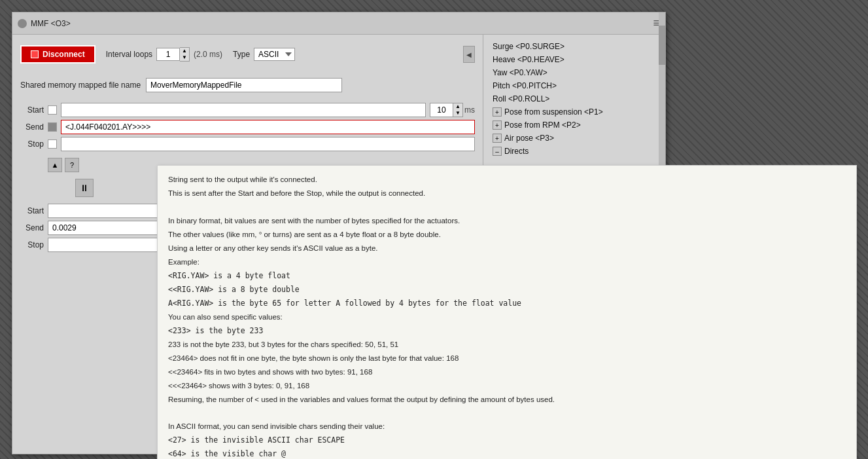  I want to click on app-icon, so click(22, 24).